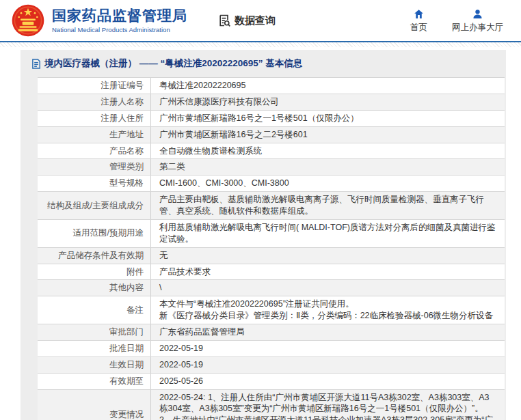 The width and height of the screenshot is (521, 420). Describe the element at coordinates (328, 272) in the screenshot. I see `row-value: 产品技术要求` at that location.